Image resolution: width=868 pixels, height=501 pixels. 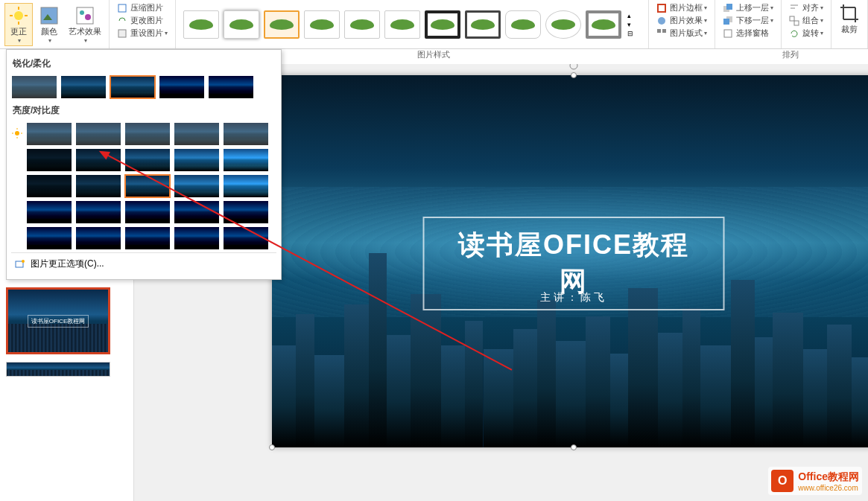 What do you see at coordinates (49, 186) in the screenshot?
I see `bc-option-r3c1` at bounding box center [49, 186].